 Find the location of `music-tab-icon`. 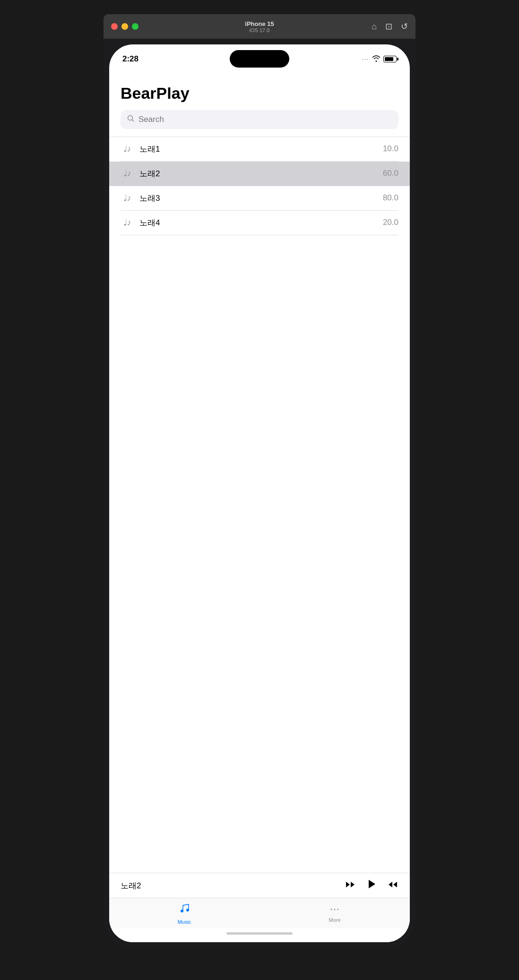

music-tab-icon is located at coordinates (184, 910).